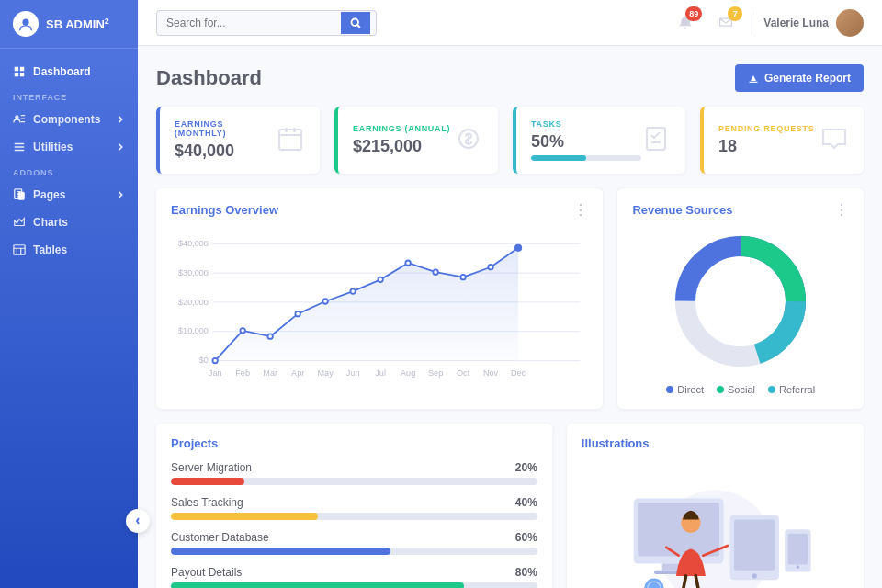 This screenshot has width=882, height=588. Describe the element at coordinates (726, 23) in the screenshot. I see `messages-button: 7` at that location.